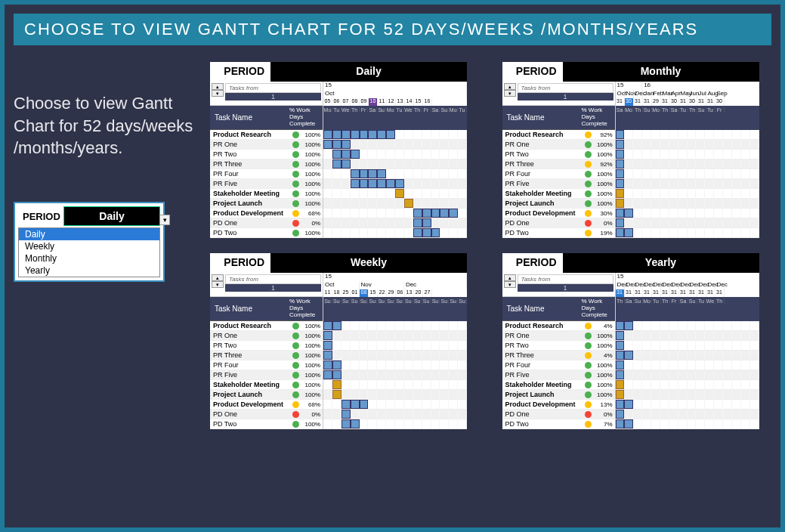 This screenshot has height=532, width=785. What do you see at coordinates (89, 246) in the screenshot?
I see `dropdown-option-weekly: Weekly` at bounding box center [89, 246].